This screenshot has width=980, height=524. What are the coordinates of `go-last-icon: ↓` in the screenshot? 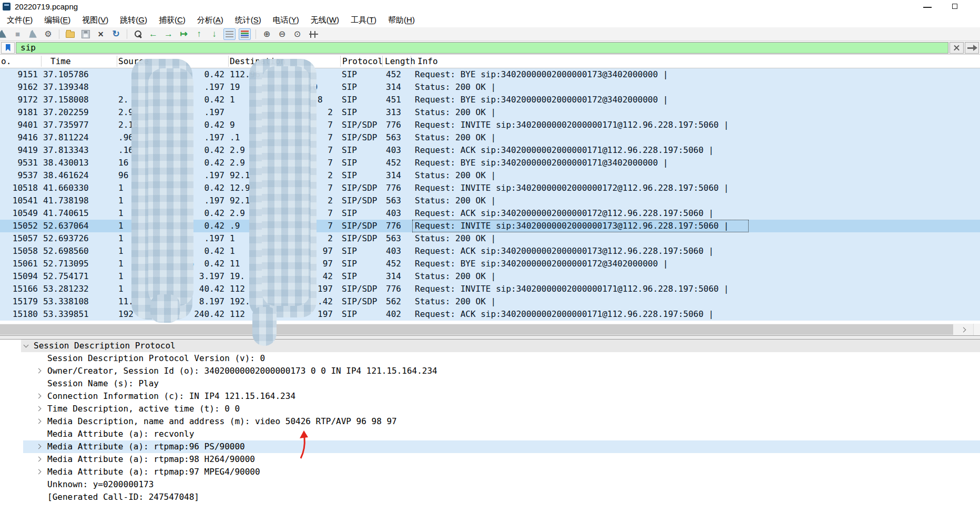 It's located at (215, 34).